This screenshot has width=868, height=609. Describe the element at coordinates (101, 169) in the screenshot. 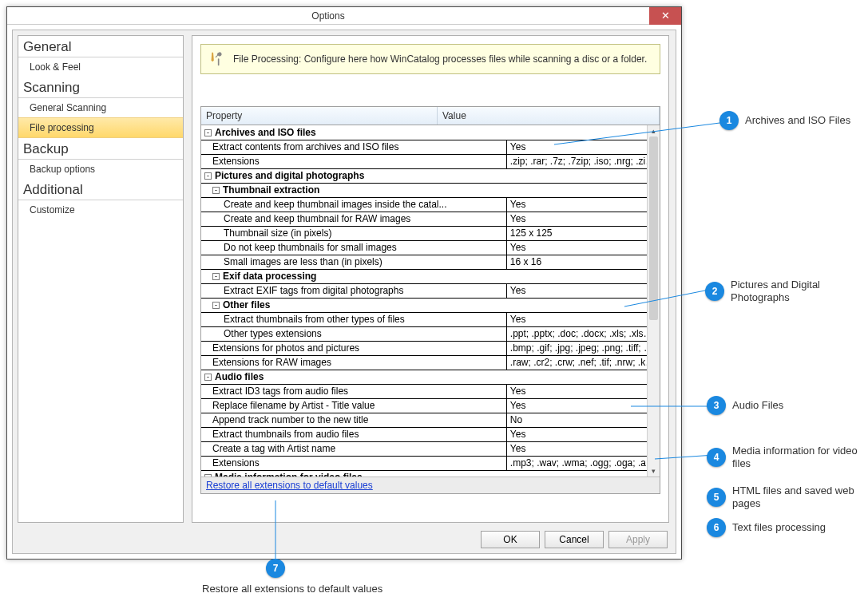

I see `nav-item: Backup options` at that location.